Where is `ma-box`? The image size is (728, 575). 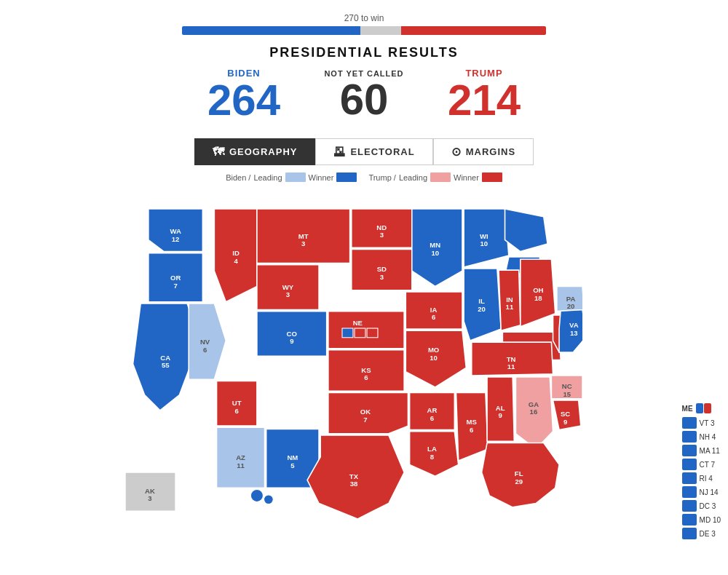 ma-box is located at coordinates (689, 451).